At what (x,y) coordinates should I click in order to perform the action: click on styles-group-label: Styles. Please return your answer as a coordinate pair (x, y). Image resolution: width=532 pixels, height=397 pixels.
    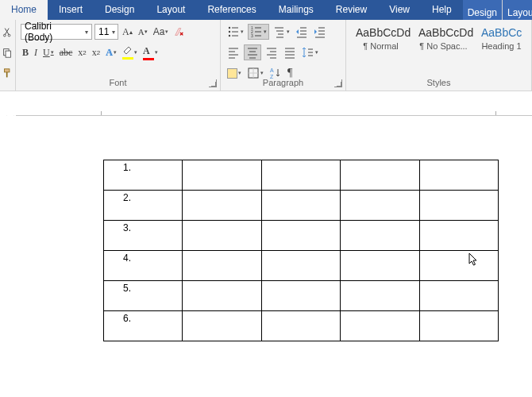
    Looking at the image, I should click on (438, 83).